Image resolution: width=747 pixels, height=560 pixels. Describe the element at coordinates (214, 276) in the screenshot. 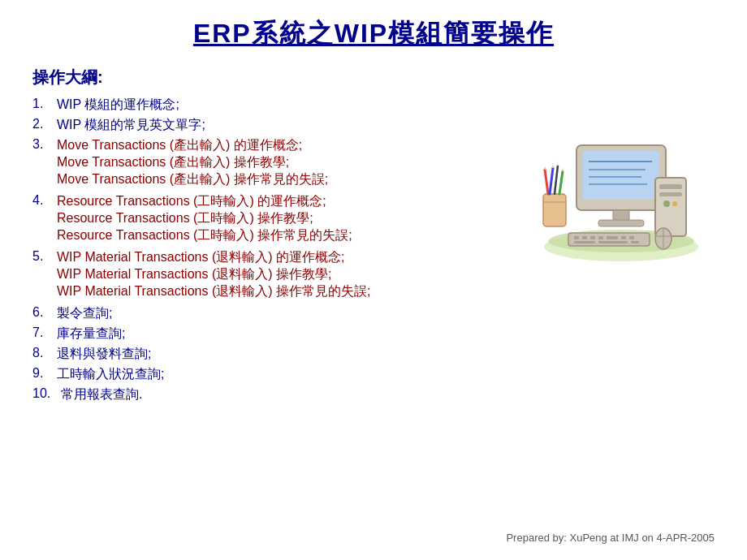

I see `item-5-group: WIP Material Transactions (退料輸入) 的運作概念; …` at that location.